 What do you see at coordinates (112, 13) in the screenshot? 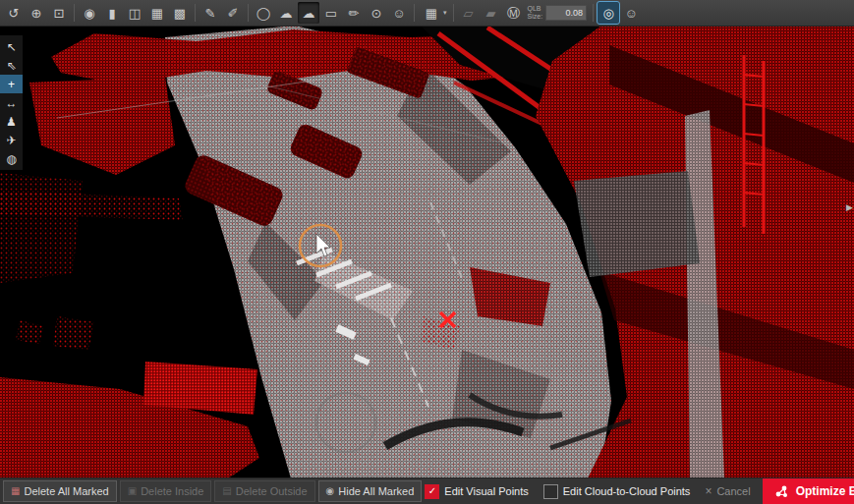
I see `view-single-icon: ▮` at bounding box center [112, 13].